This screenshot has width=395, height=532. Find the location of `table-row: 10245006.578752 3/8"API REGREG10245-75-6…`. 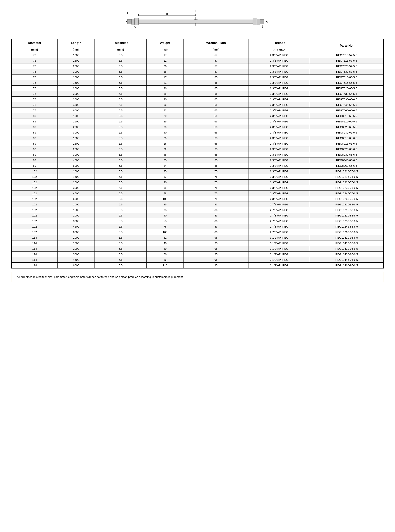

table-row: 10245006.578752 3/8"API REGREG10245-75-6… is located at coordinates (198, 193).